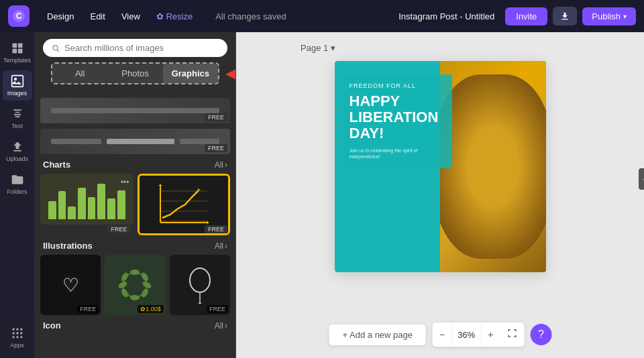 The image size is (644, 358). What do you see at coordinates (56, 165) in the screenshot?
I see `charts-title: Charts` at bounding box center [56, 165].